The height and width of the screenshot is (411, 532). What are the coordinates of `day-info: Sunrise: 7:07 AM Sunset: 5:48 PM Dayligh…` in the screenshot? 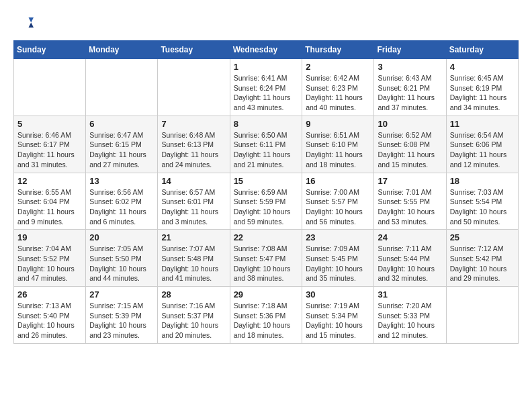 It's located at (193, 263).